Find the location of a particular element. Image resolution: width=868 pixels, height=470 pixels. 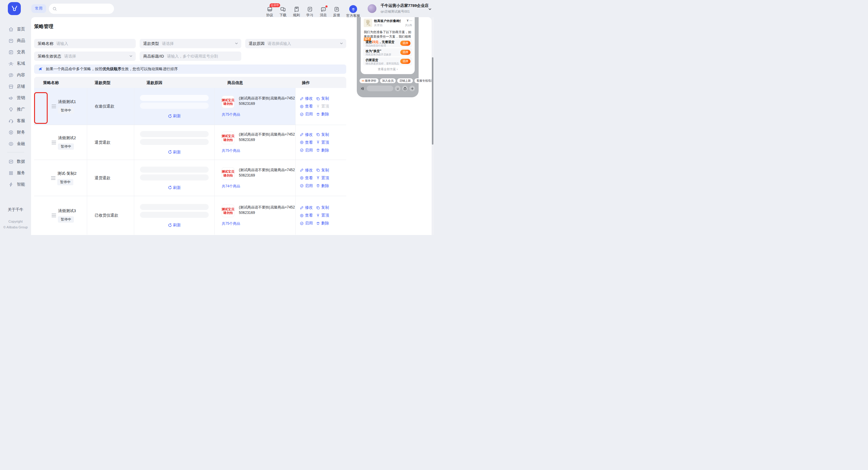

feedback-icon is located at coordinates (337, 9).